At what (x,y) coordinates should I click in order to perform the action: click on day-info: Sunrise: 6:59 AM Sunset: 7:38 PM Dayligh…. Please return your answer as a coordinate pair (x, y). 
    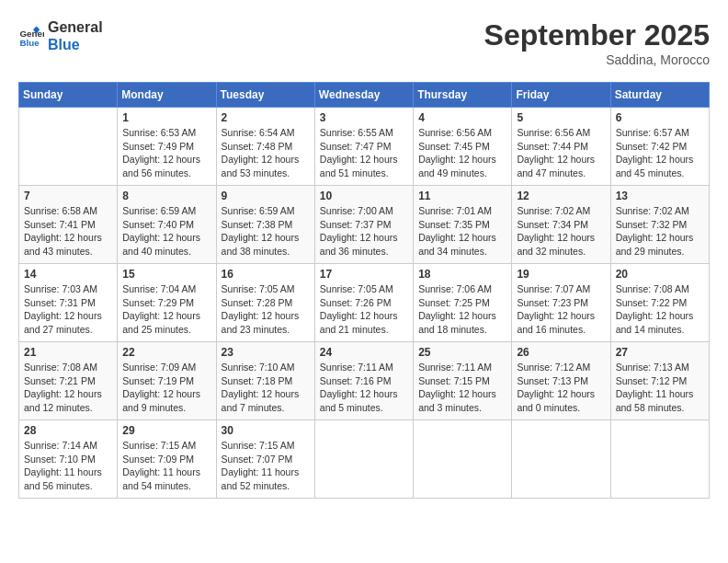
    Looking at the image, I should click on (266, 232).